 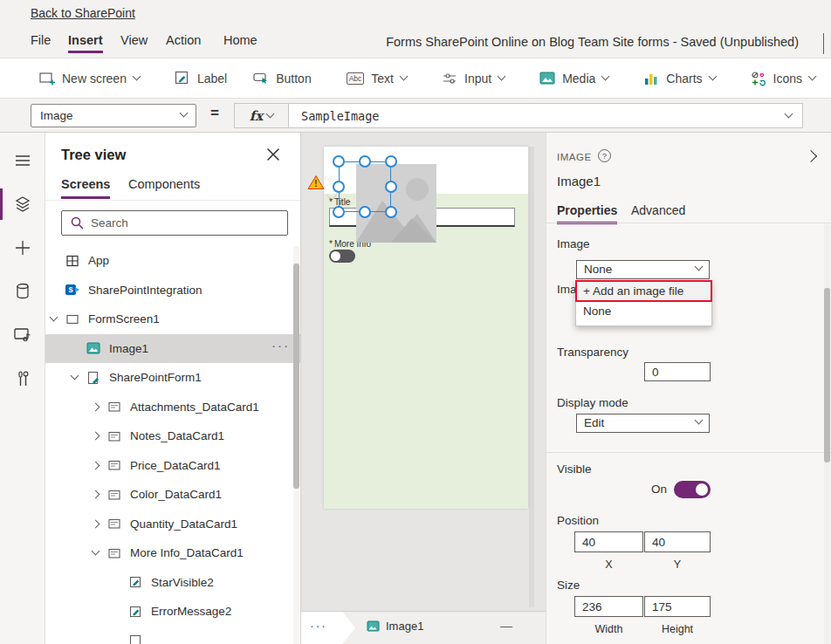 What do you see at coordinates (173, 466) in the screenshot?
I see `tree-item-price-datacard1: Price_DataCard1` at bounding box center [173, 466].